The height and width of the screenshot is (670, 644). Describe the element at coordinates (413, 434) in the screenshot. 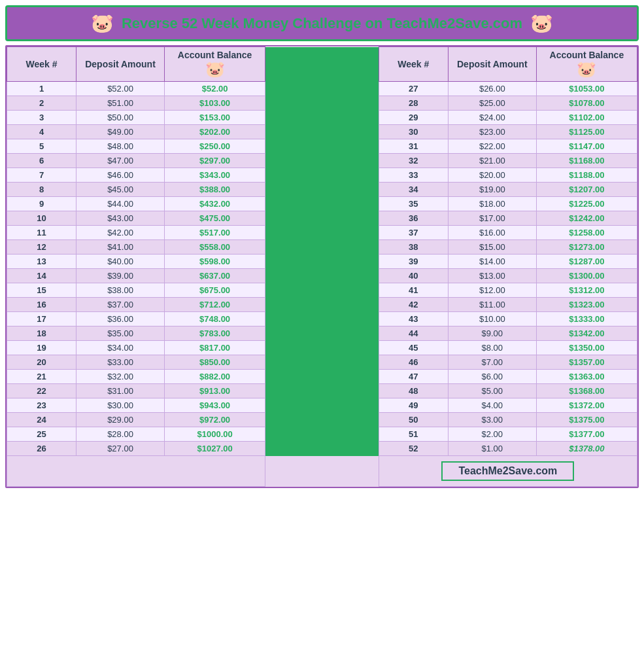

I see `right-week-cell: 51` at that location.